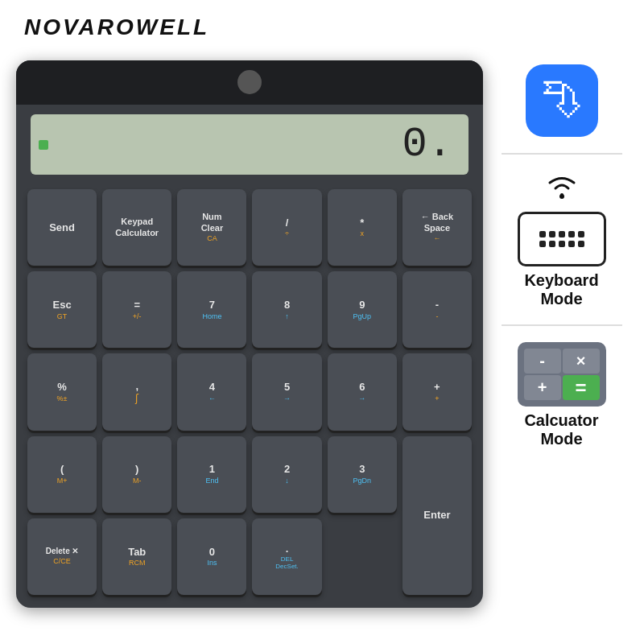 The image size is (644, 644). Describe the element at coordinates (287, 234) in the screenshot. I see `key-divide-sub: ÷` at that location.